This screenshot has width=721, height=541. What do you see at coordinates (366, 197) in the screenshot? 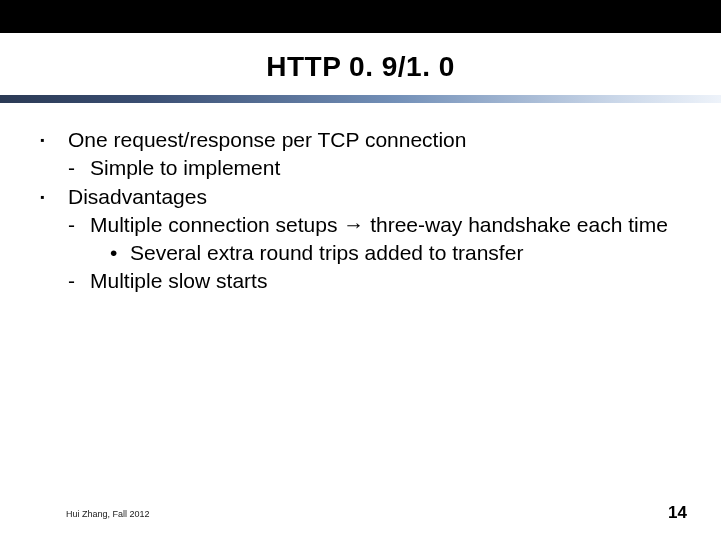
I see `bullet-level1: ▪ Disadvantages` at bounding box center [366, 197].